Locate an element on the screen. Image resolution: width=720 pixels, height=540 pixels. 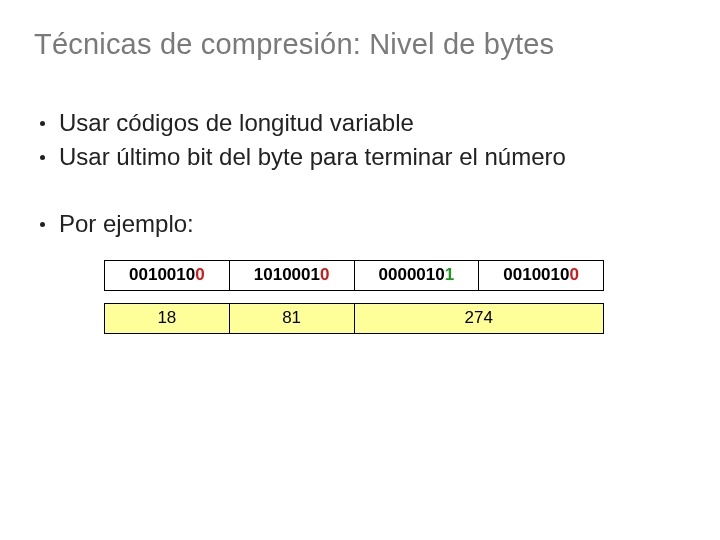
byte-prefix: 1010001 is located at coordinates (287, 274).